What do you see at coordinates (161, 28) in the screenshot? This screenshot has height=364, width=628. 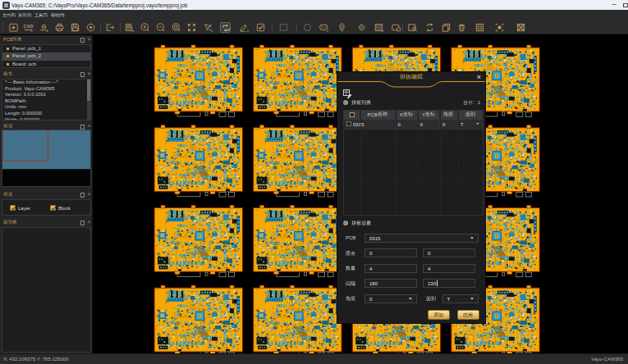 I see `zoom-out-icon` at bounding box center [161, 28].